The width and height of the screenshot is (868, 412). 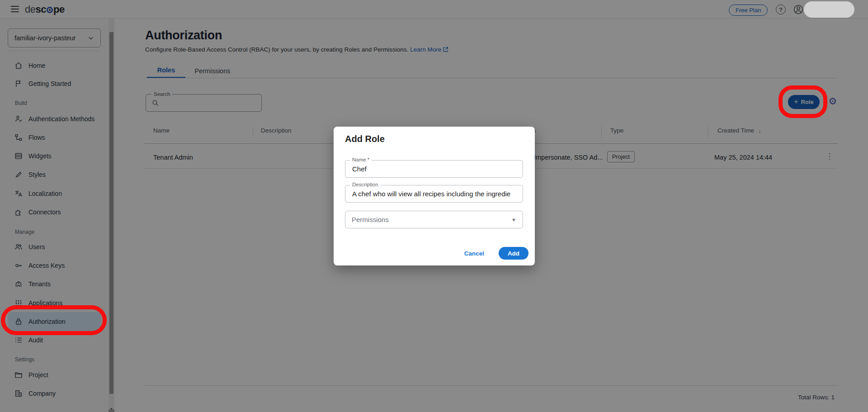 I want to click on name-input, so click(x=434, y=169).